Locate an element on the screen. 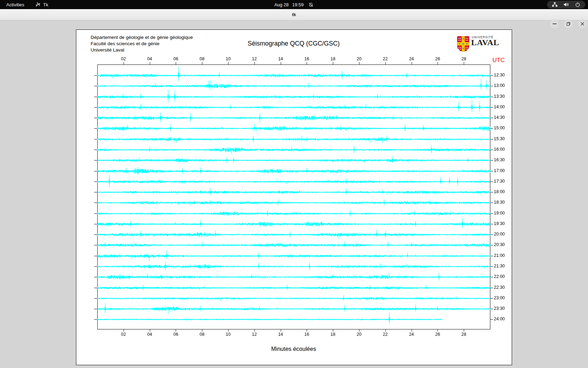 This screenshot has height=368, width=588. utc-time-label: 14:00 is located at coordinates (499, 107).